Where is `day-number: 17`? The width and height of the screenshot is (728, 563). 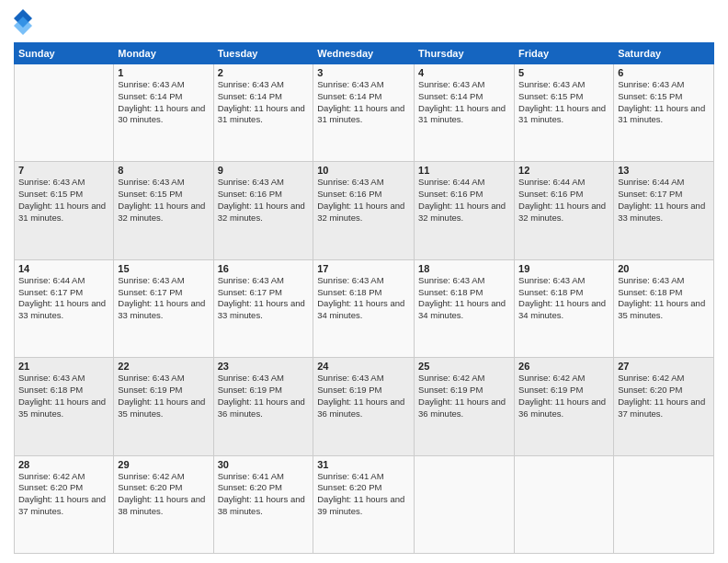 day-number: 17 is located at coordinates (364, 269).